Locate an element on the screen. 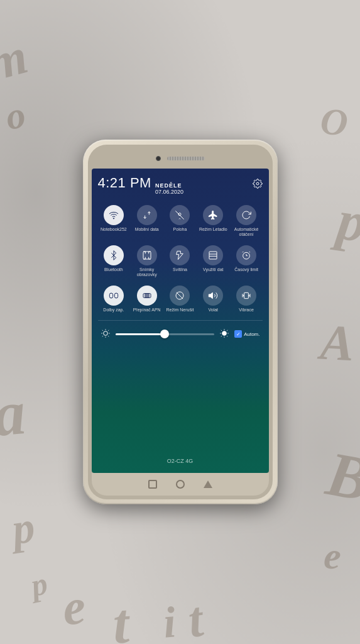  front-camera is located at coordinates (158, 158).